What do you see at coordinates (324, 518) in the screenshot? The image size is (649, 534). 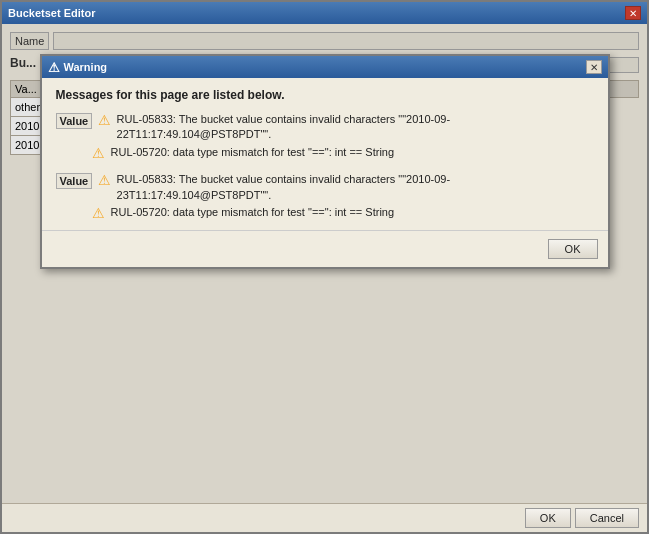 I see `bottom-bar: OK Cancel` at bounding box center [324, 518].